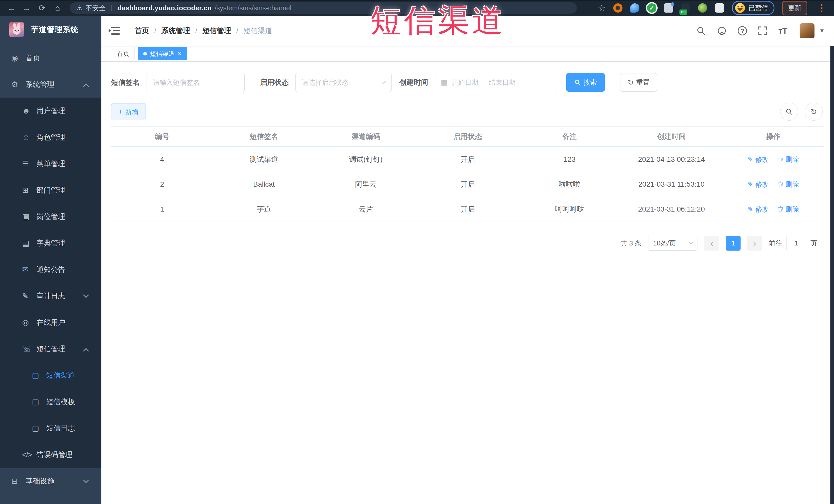 The image size is (834, 504). What do you see at coordinates (51, 269) in the screenshot?
I see `sidebar-item-notice: ✉ 通知公告` at bounding box center [51, 269].